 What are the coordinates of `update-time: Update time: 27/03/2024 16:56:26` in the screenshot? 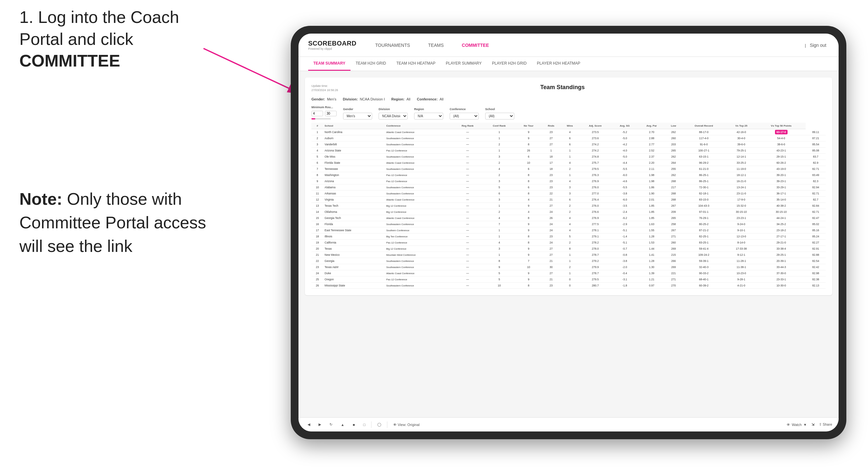 It's located at (325, 88).